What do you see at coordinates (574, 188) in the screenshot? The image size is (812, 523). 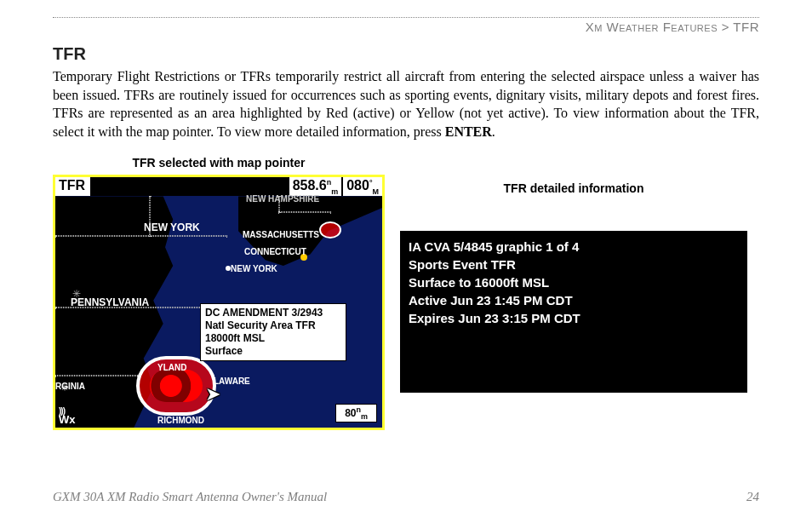 I see `figure-detail-caption: TFR detailed information` at bounding box center [574, 188].